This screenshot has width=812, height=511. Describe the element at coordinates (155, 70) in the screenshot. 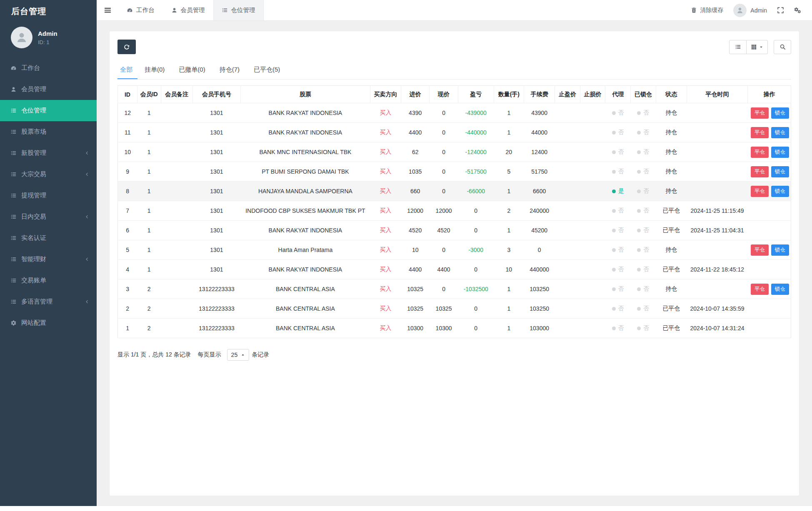

I see `filter-tab-pending: 挂单(0)` at that location.